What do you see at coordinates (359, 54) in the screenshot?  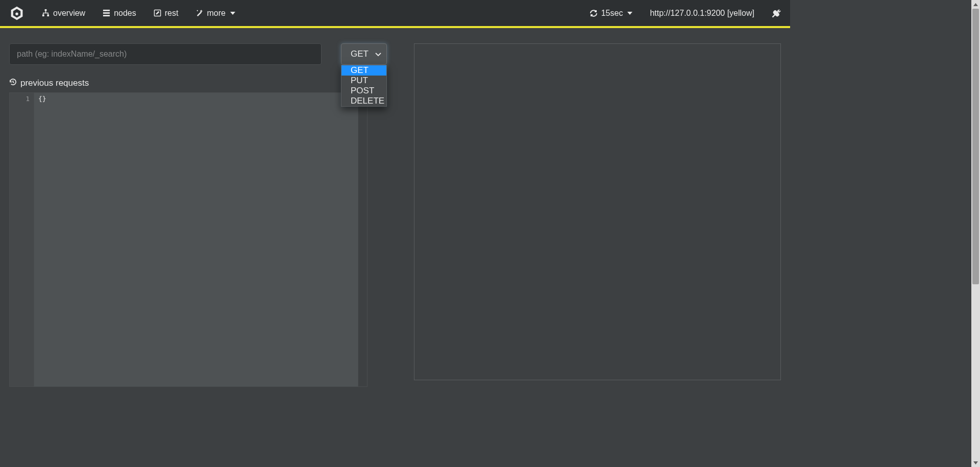 I see `method-selected-label: GET` at bounding box center [359, 54].